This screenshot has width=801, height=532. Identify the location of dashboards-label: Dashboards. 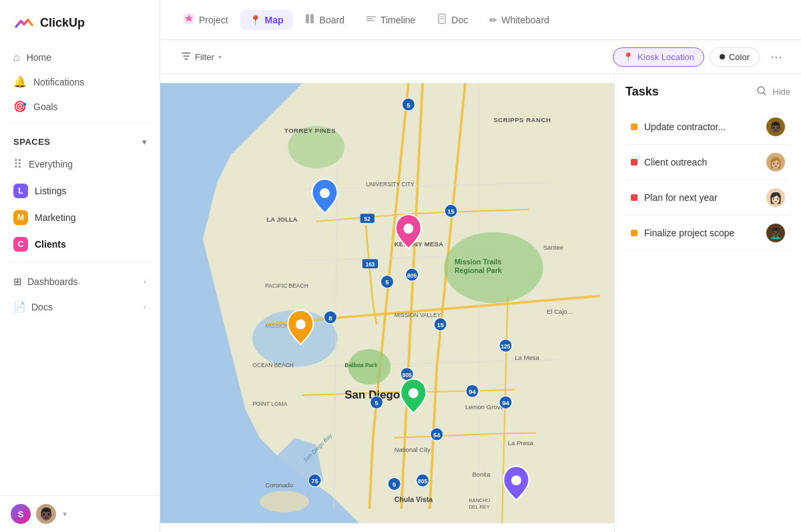
(53, 282).